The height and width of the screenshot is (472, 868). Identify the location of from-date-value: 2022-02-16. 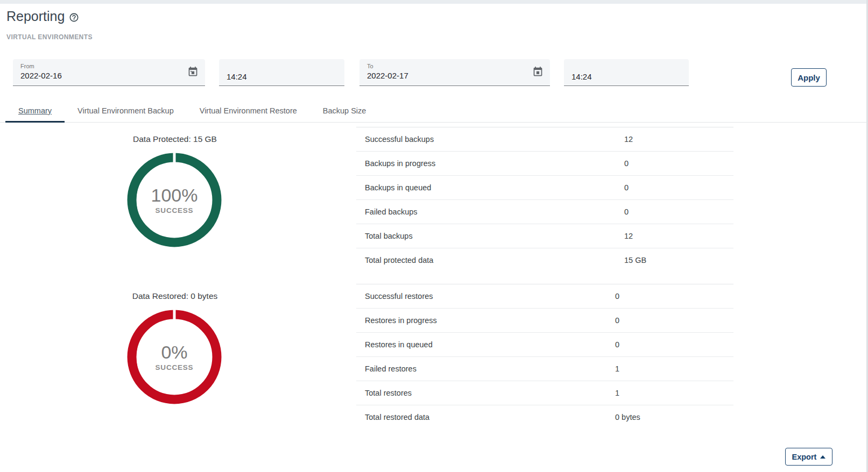
(110, 76).